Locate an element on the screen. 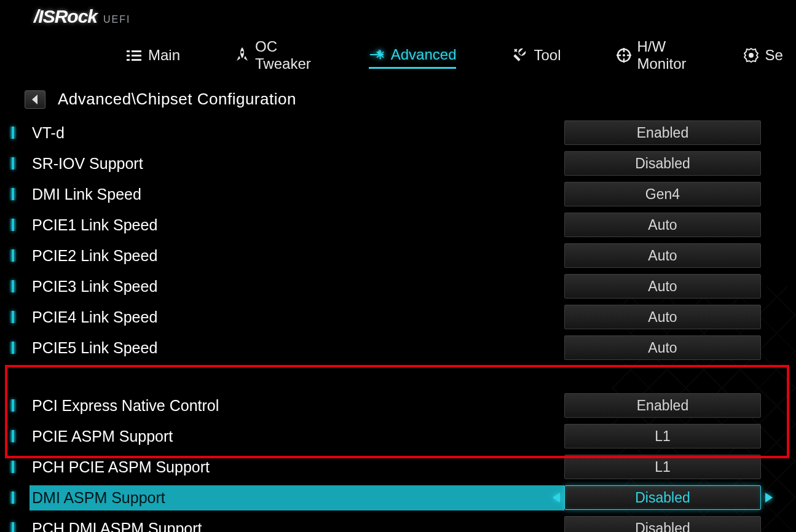 The image size is (796, 532). tab-label: Advanced is located at coordinates (424, 55).